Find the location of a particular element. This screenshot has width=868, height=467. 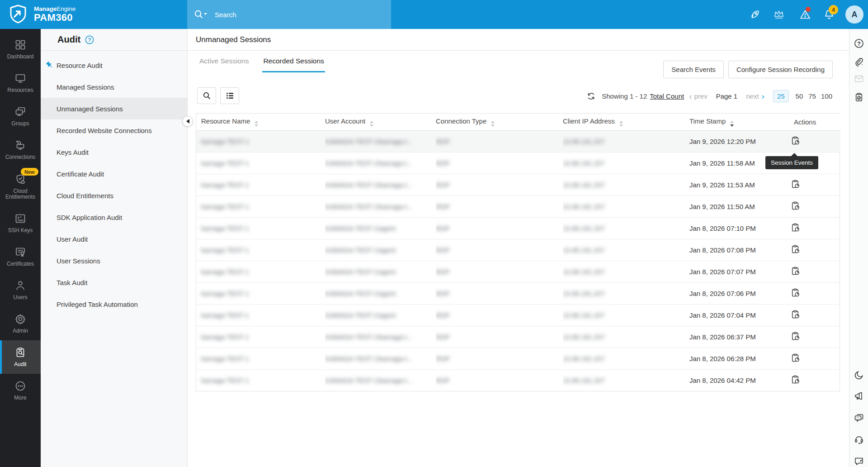

feedback-icon is located at coordinates (859, 461).